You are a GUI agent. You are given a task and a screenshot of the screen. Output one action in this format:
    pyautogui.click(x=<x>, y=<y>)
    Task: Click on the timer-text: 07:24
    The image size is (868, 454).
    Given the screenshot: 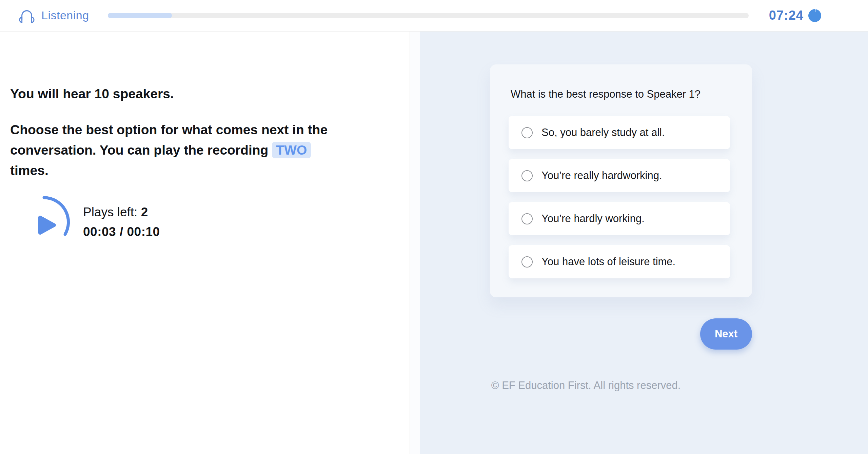 What is the action you would take?
    pyautogui.click(x=786, y=16)
    